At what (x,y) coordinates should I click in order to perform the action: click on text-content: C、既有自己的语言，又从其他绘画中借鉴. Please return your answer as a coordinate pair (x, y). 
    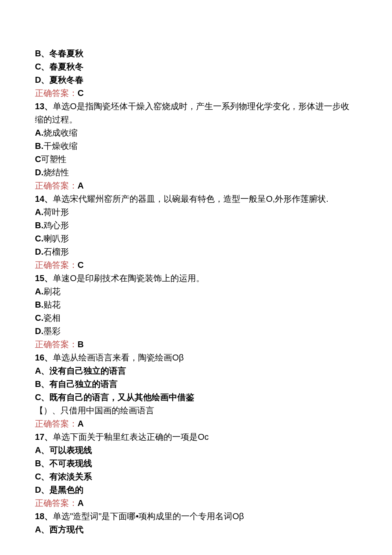
    Looking at the image, I should click on (115, 397).